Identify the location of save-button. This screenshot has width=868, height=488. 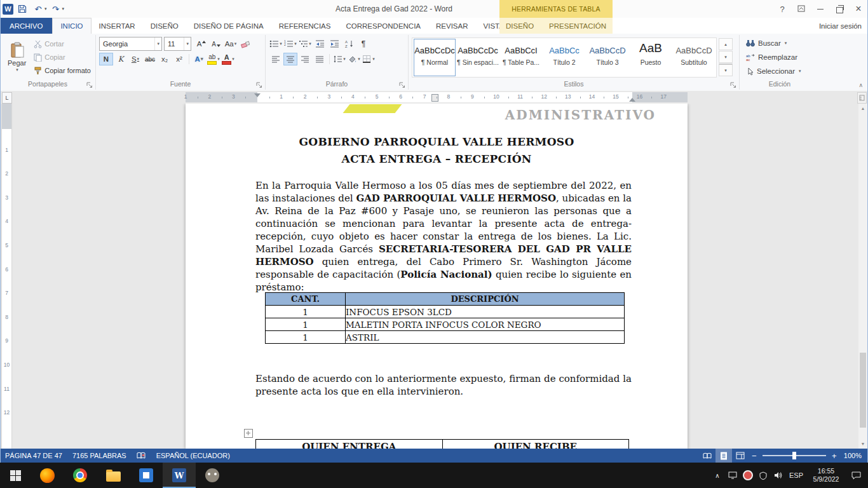
(22, 9).